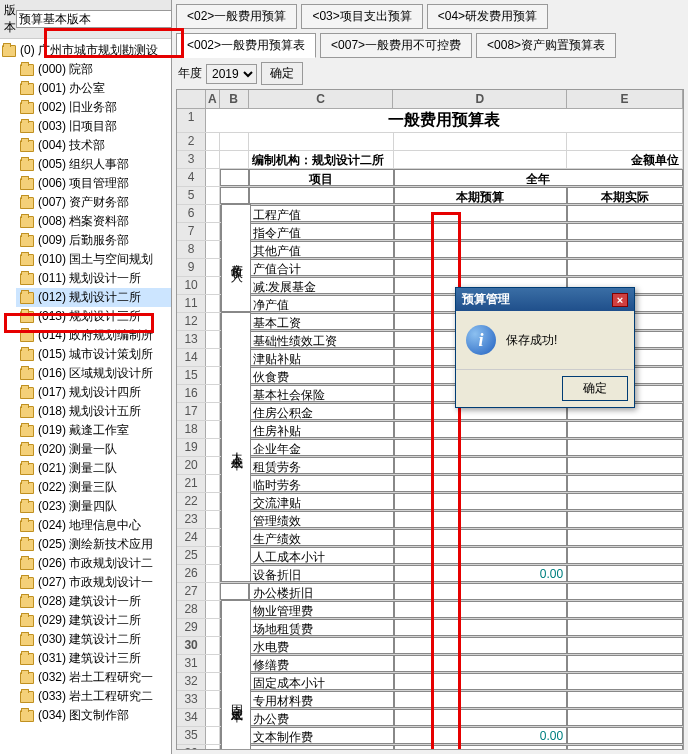  I want to click on cell: 办公楼折旧, so click(322, 592).